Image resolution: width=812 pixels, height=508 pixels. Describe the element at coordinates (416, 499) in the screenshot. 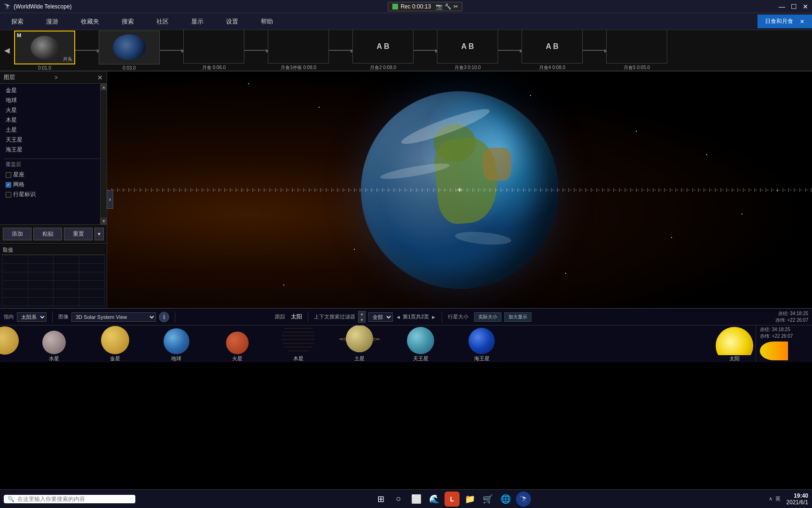

I see `taskbar-task-view: ⬜` at that location.